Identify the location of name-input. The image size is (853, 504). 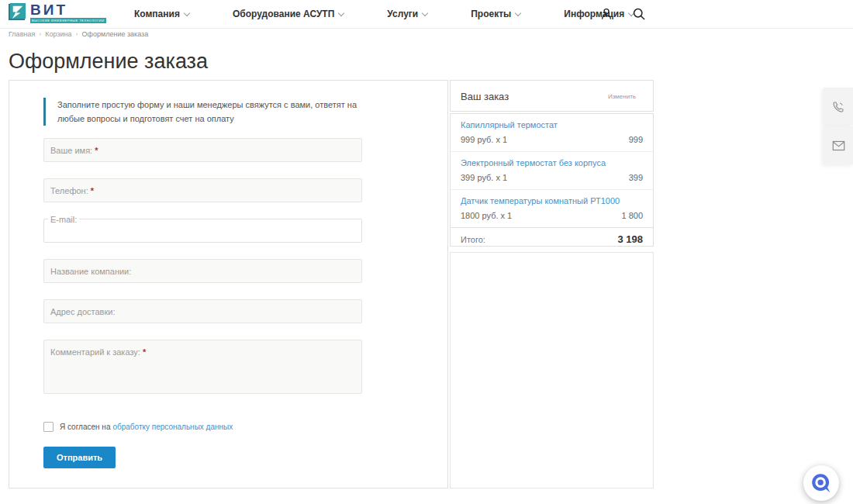
(203, 150).